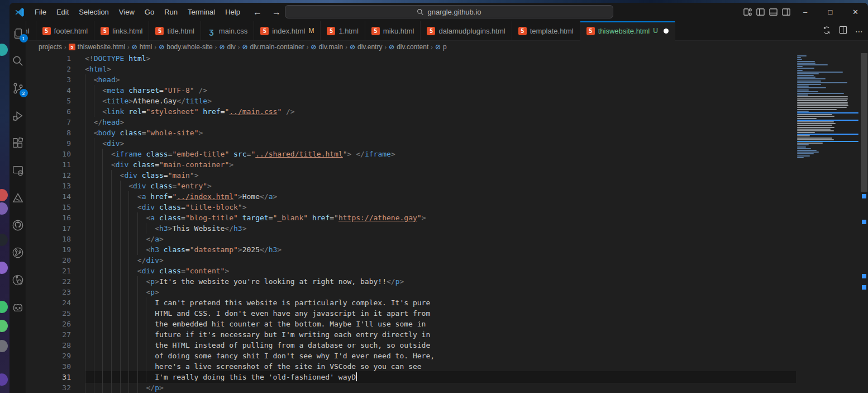 The image size is (868, 393). What do you see at coordinates (864, 223) in the screenshot?
I see `vertical-scrollbar` at bounding box center [864, 223].